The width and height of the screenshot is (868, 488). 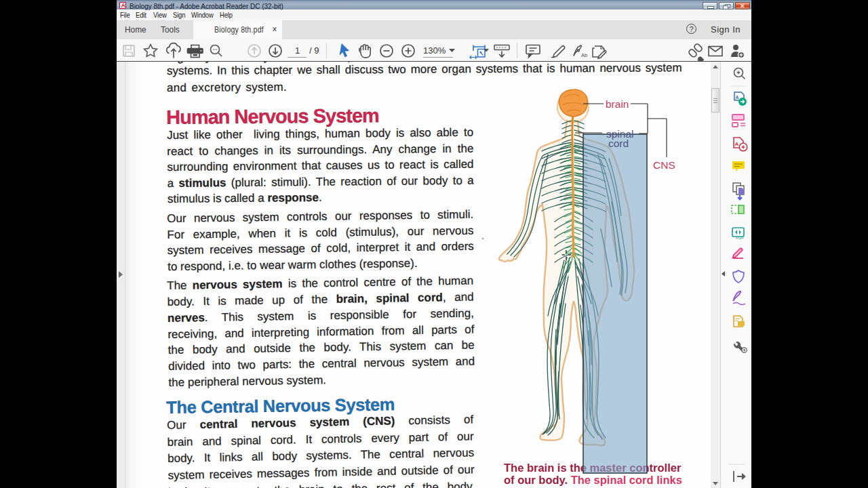 I want to click on svg-text: / 9, so click(x=314, y=50).